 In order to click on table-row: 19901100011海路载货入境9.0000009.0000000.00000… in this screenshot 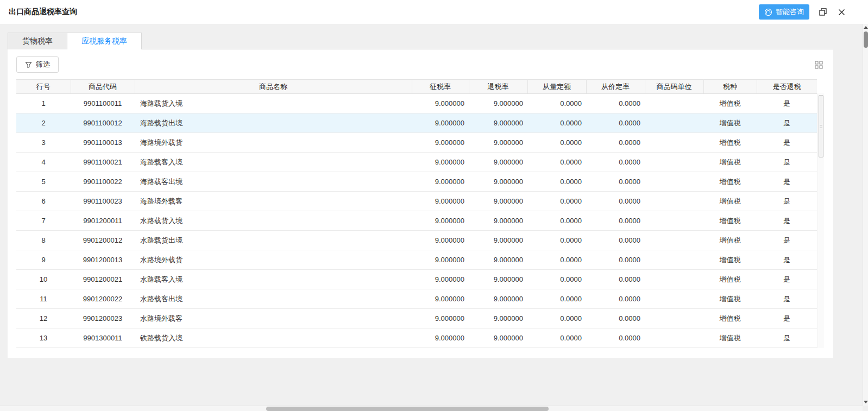, I will do `click(417, 104)`.